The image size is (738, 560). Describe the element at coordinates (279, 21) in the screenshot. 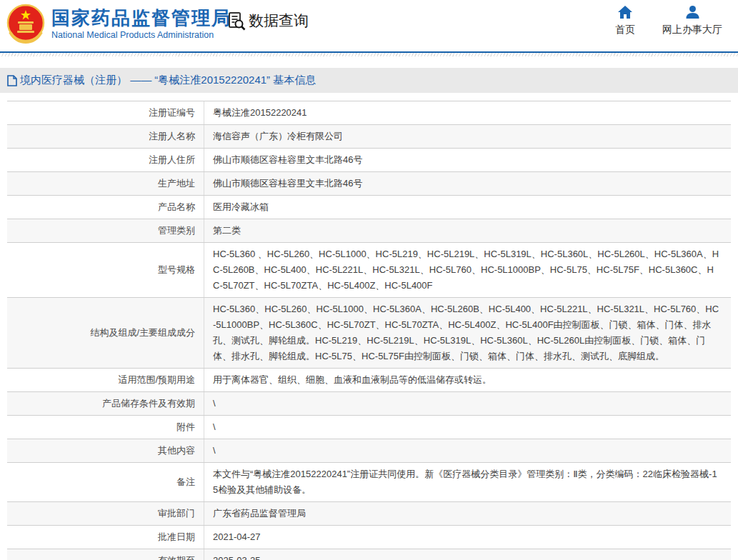

I see `data-query-title: 数据查询` at that location.